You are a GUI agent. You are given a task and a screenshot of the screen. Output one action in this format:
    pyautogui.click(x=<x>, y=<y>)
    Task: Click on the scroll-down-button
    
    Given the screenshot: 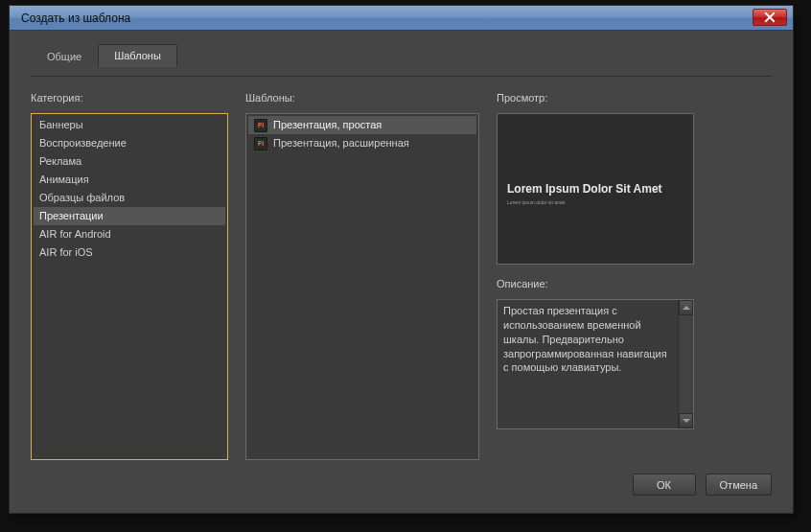 What is the action you would take?
    pyautogui.click(x=686, y=421)
    